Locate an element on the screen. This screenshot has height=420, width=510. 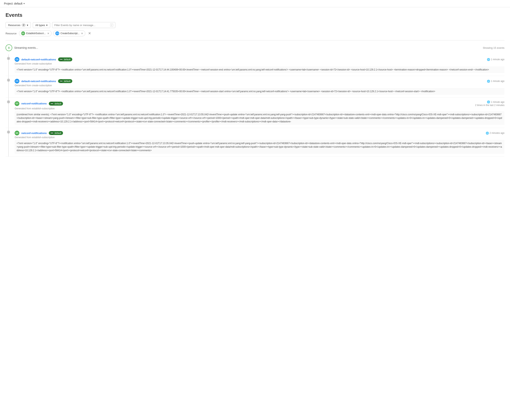
event-header-right: 🌐 1 minute ago 2 times in the last 2 min… is located at coordinates (490, 104).